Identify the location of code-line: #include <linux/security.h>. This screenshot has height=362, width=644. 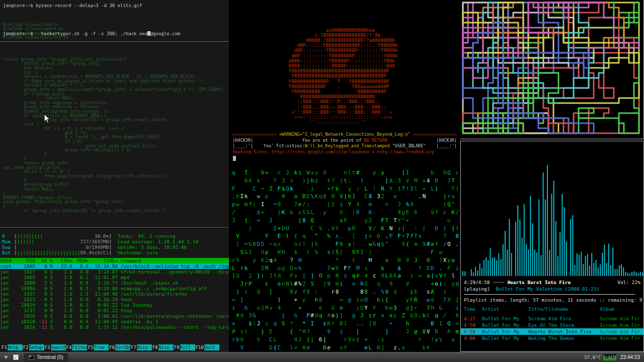
(36, 38).